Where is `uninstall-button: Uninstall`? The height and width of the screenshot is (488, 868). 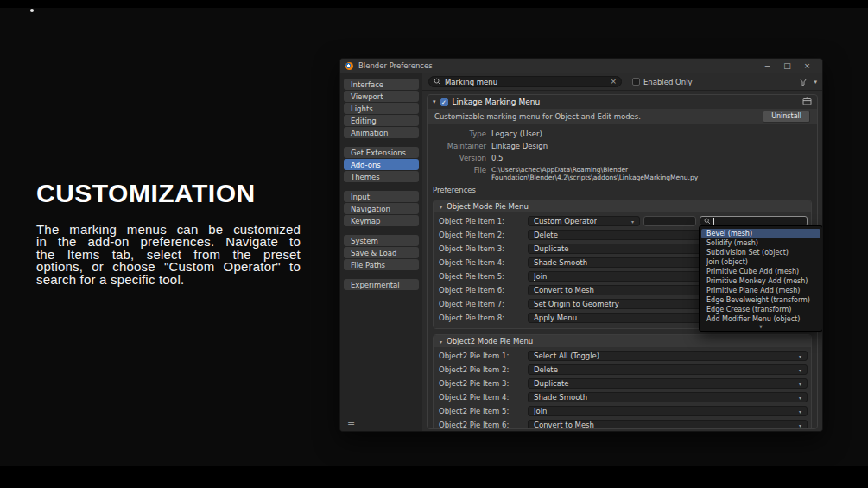 uninstall-button: Uninstall is located at coordinates (786, 117).